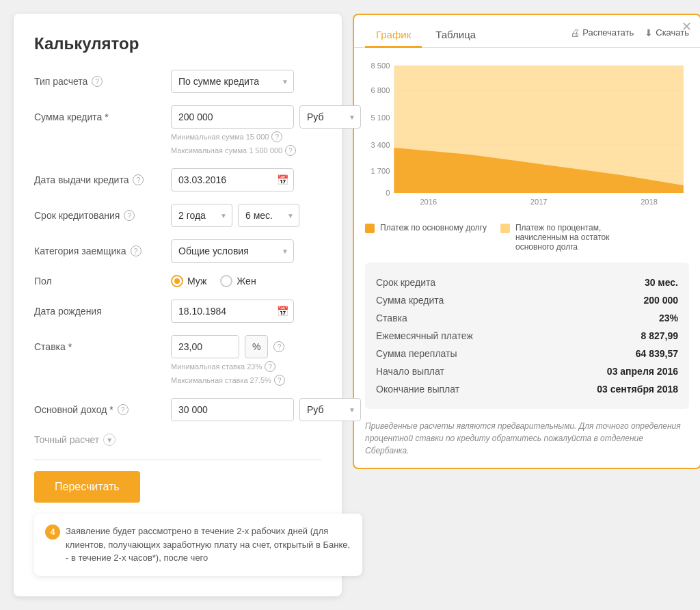 The image size is (700, 610). What do you see at coordinates (246, 380) in the screenshot?
I see `rate-max-text: Максимальная ставка 27.5% ?` at bounding box center [246, 380].